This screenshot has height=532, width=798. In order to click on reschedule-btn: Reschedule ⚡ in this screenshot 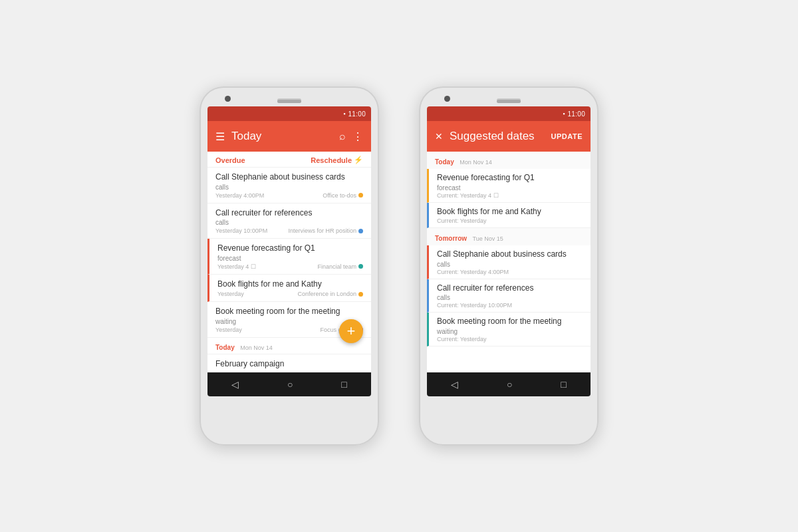, I will do `click(336, 160)`.